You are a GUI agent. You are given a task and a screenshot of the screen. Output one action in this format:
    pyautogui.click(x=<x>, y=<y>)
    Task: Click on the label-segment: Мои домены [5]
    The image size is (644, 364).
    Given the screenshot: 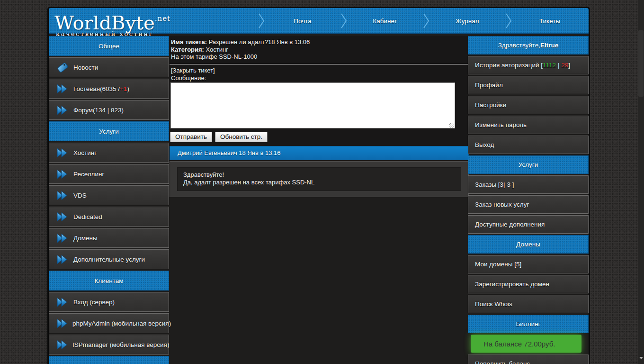 What is the action you would take?
    pyautogui.click(x=498, y=264)
    